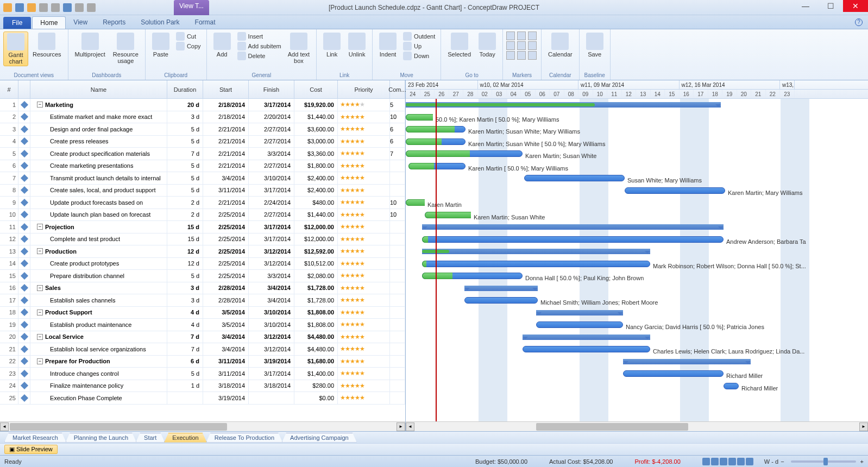 The image size is (868, 467). What do you see at coordinates (637, 178) in the screenshot?
I see `gantt-row: Susan White; Mary Williams` at bounding box center [637, 178].